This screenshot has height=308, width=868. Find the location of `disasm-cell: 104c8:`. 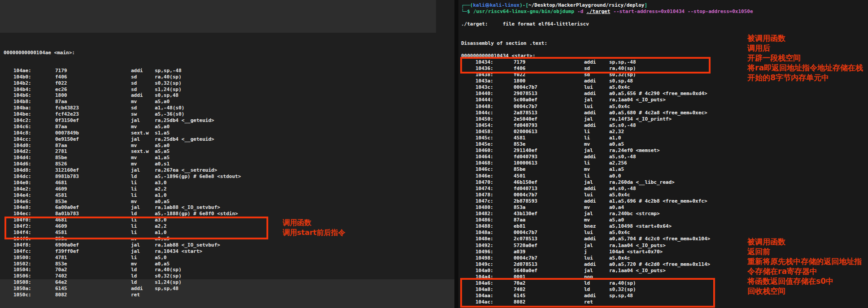

disasm-cell: 104c8: is located at coordinates (34, 133).